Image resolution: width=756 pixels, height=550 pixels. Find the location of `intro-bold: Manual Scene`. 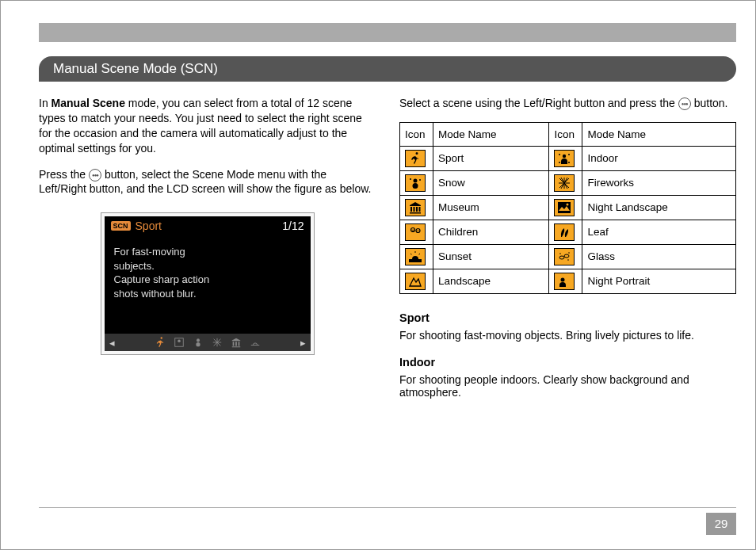

intro-bold: Manual Scene is located at coordinates (89, 103).